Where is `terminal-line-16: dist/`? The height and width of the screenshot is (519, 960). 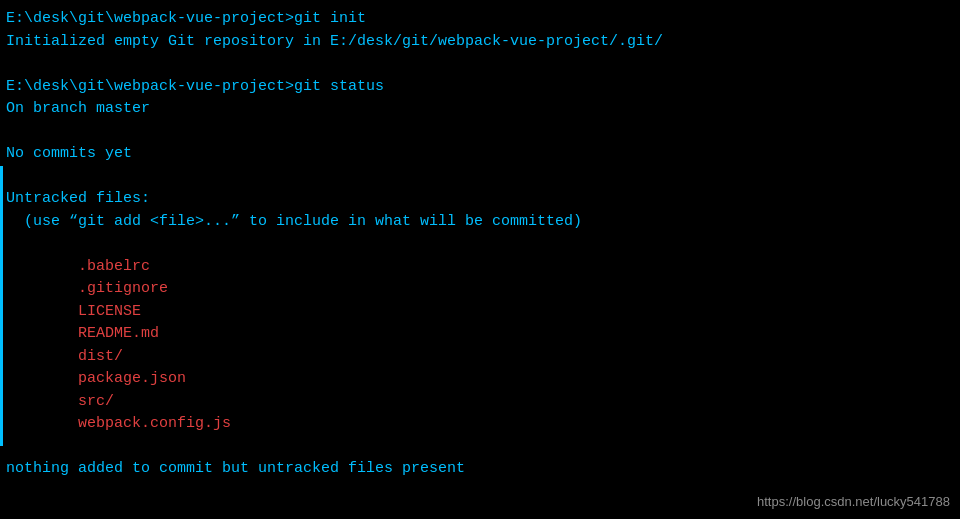 terminal-line-16: dist/ is located at coordinates (480, 358).